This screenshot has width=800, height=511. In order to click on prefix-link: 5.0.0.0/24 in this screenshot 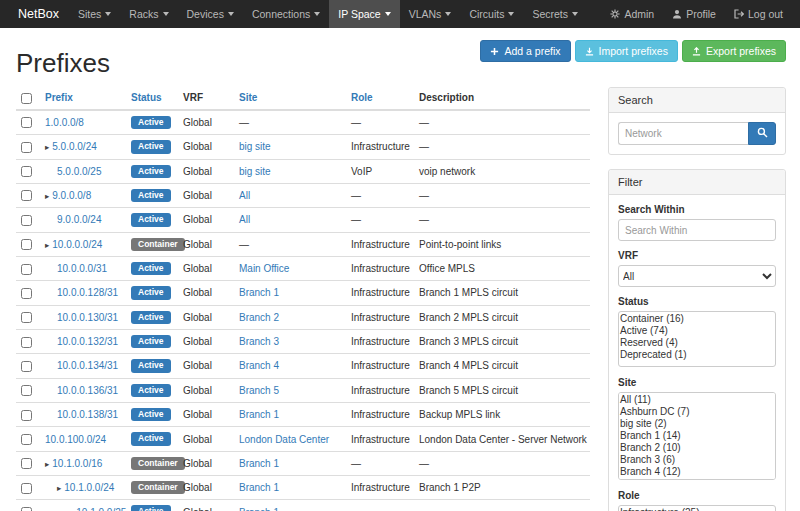, I will do `click(74, 146)`.